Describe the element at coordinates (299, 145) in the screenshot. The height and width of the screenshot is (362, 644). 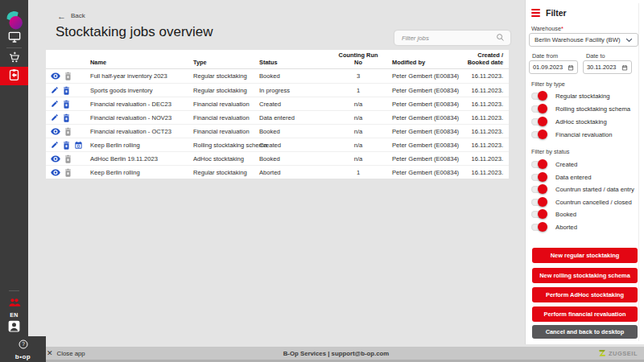
I see `cell-status: Created` at that location.